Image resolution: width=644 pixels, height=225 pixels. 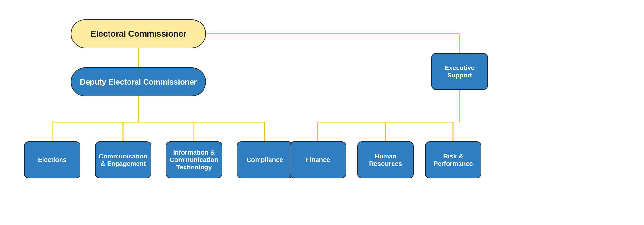 I want to click on electoral-commissioner-label: Electoral Commissioner, so click(x=138, y=34).